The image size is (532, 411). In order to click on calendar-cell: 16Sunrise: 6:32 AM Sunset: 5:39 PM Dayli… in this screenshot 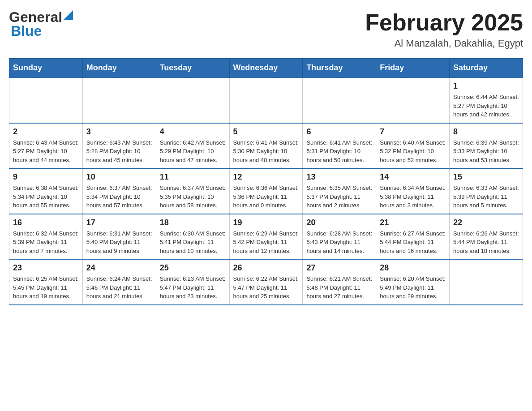, I will do `click(46, 237)`.